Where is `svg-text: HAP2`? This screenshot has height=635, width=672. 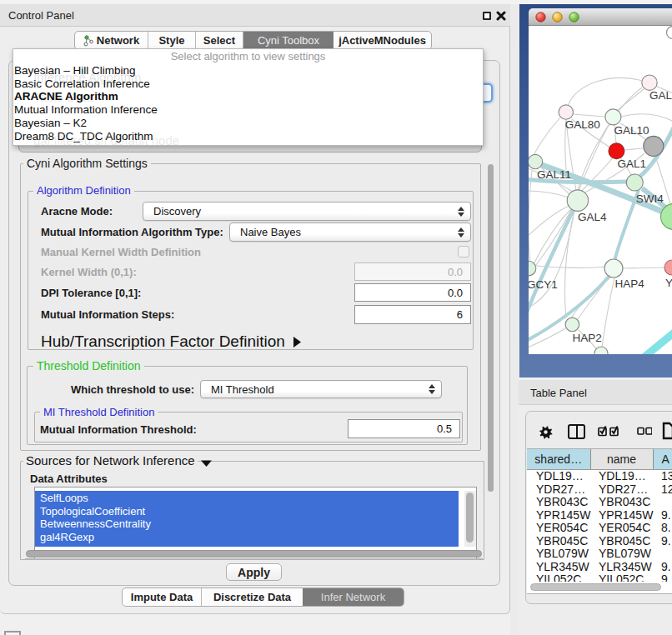
svg-text: HAP2 is located at coordinates (587, 338).